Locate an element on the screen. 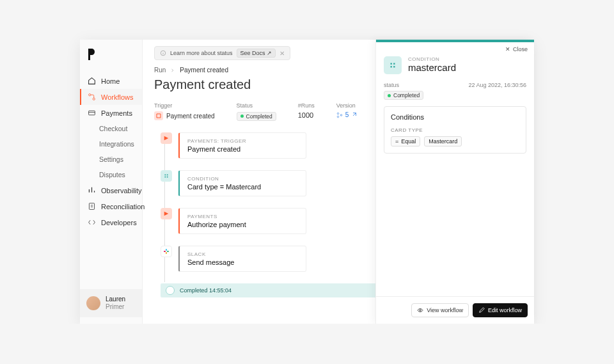 This screenshot has width=614, height=364. nav-disputes: Disputes is located at coordinates (111, 175).